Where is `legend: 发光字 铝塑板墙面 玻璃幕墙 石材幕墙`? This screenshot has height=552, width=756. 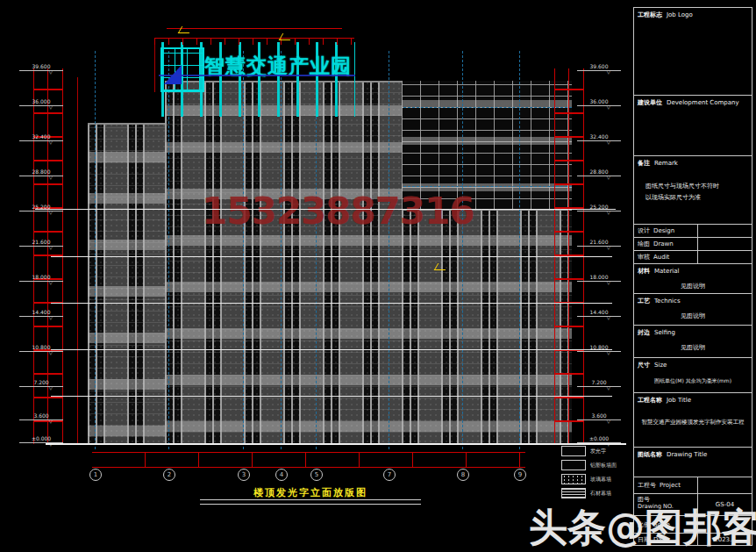
legend: 发光字 铝塑板墙面 玻璃幕墙 石材幕墙 is located at coordinates (596, 472).